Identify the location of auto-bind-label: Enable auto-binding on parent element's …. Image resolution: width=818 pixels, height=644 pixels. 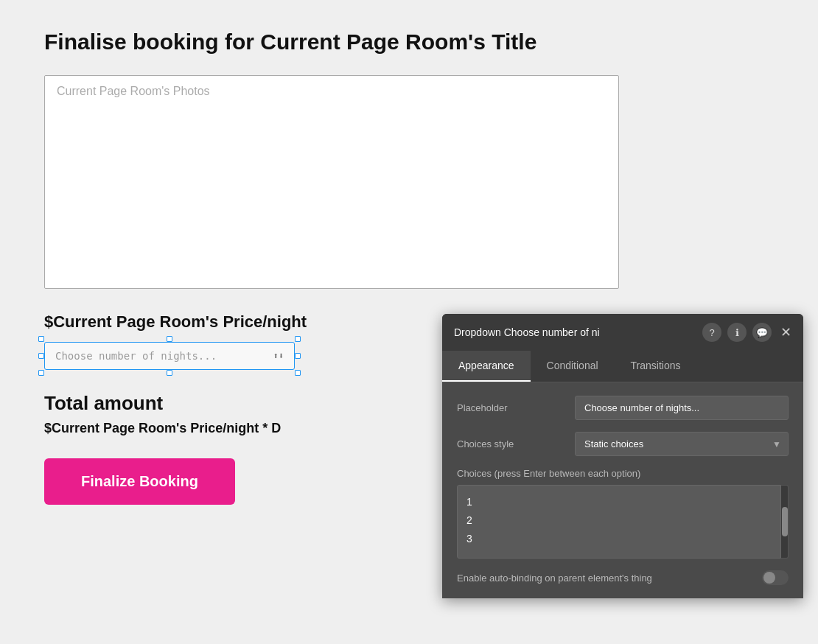
(609, 578).